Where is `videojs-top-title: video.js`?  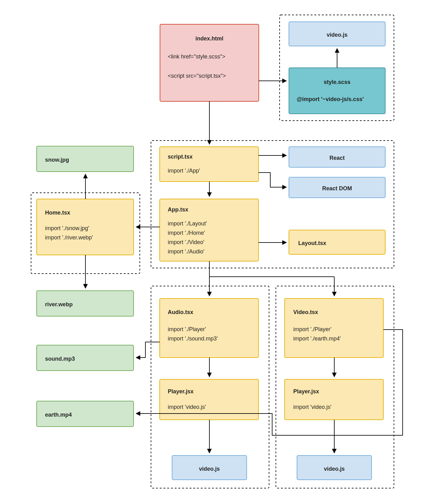
videojs-top-title: video.js is located at coordinates (337, 35).